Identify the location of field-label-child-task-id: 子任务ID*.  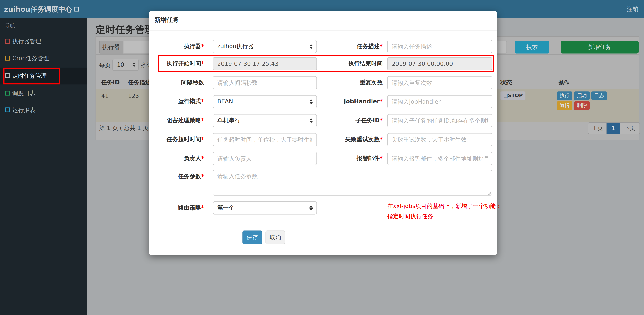
(350, 121).